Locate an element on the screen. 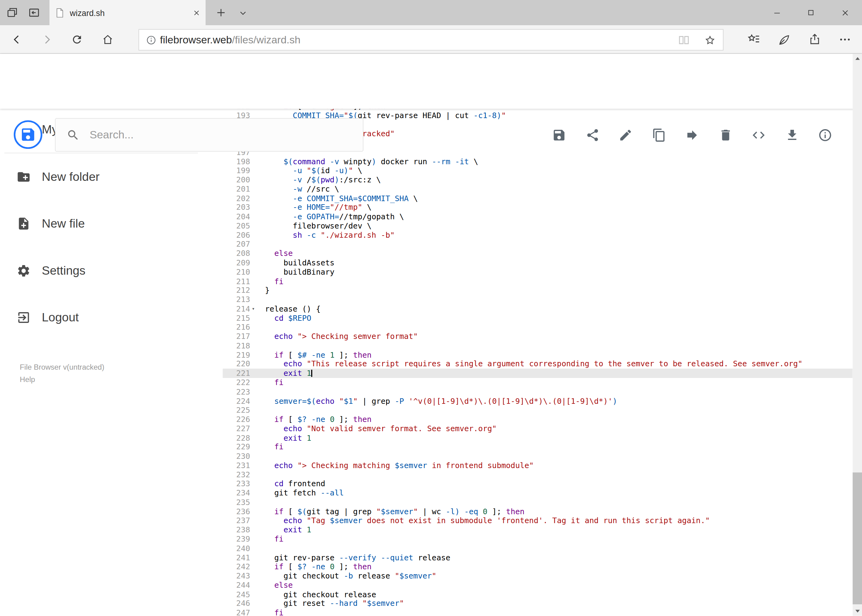 The width and height of the screenshot is (862, 616). line-number: 211 is located at coordinates (236, 281).